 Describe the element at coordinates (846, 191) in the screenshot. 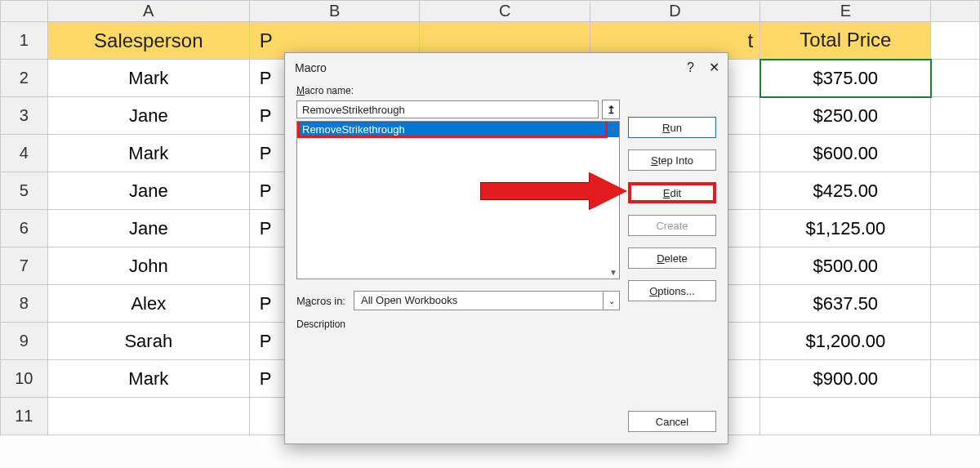

I see `cell-E5: $425.00` at that location.